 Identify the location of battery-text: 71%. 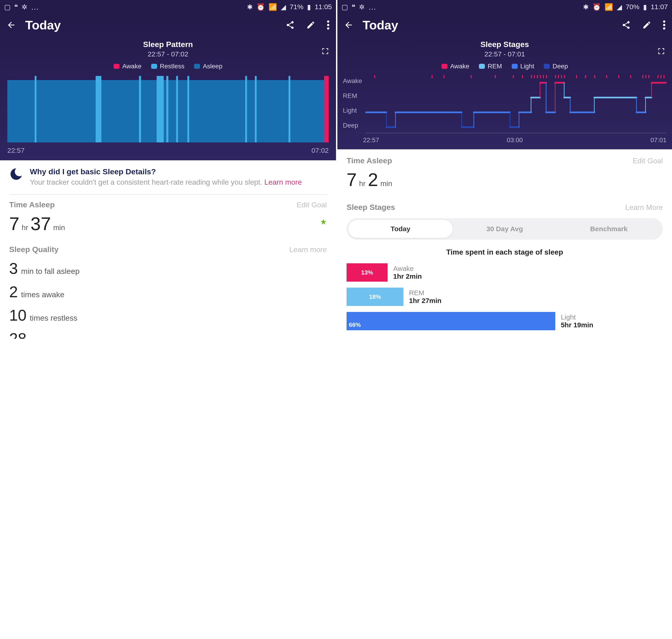
(296, 7).